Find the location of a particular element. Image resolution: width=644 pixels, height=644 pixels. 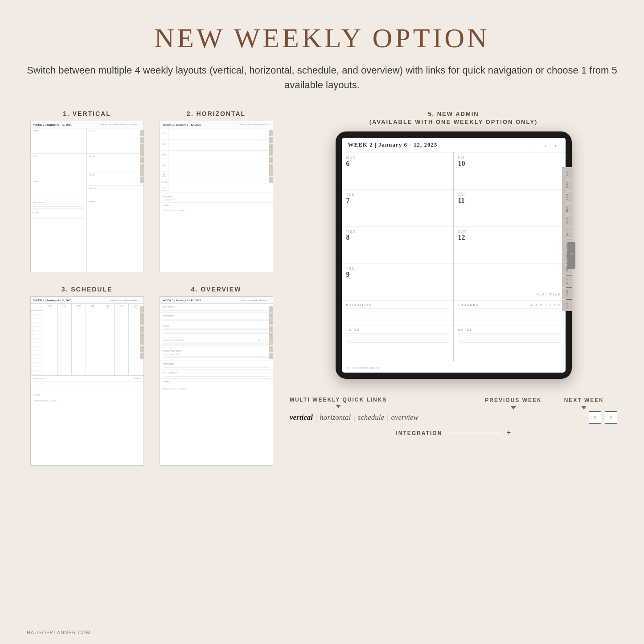

copyright-s: © HAUSLIST PLANNER is located at coordinates (87, 401).